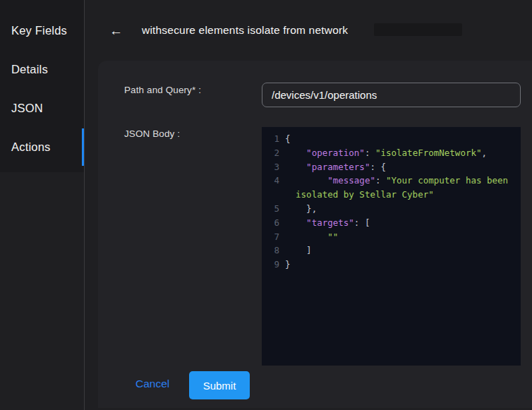  Describe the element at coordinates (391, 223) in the screenshot. I see `code-line: 6 "targets": [` at that location.